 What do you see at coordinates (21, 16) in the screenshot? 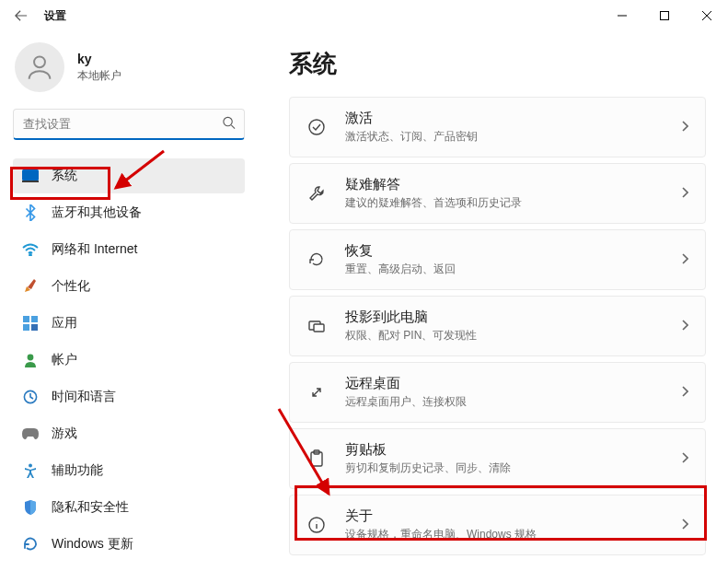
I see `back-button` at bounding box center [21, 16].